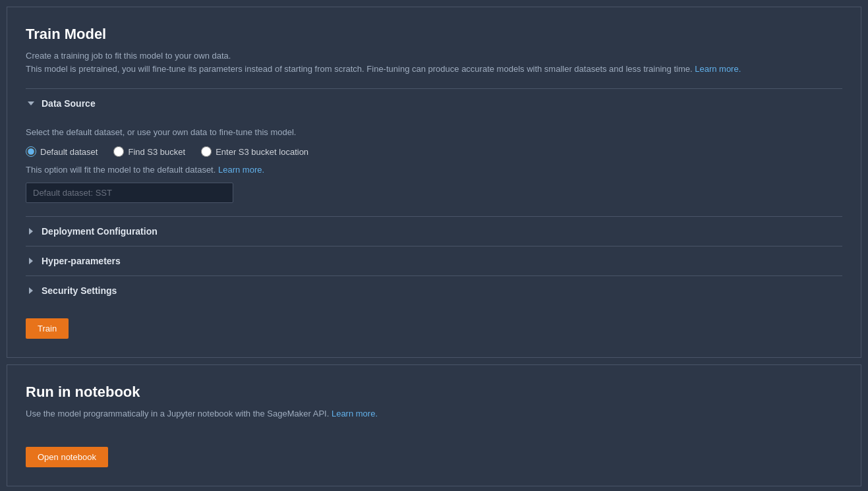  I want to click on radio-default-dataset-label: Default dataset, so click(69, 152).